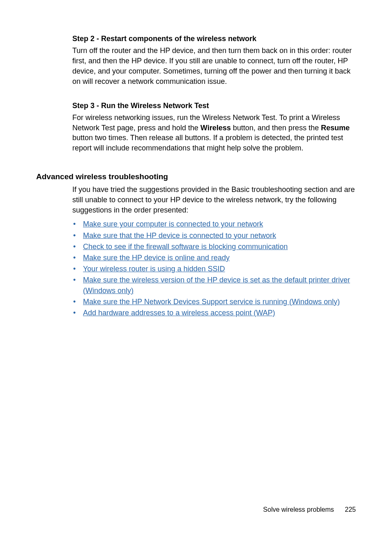 This screenshot has width=392, height=543. Describe the element at coordinates (173, 224) in the screenshot. I see `link-computer-connected: Make sure your computer is connected to …` at that location.